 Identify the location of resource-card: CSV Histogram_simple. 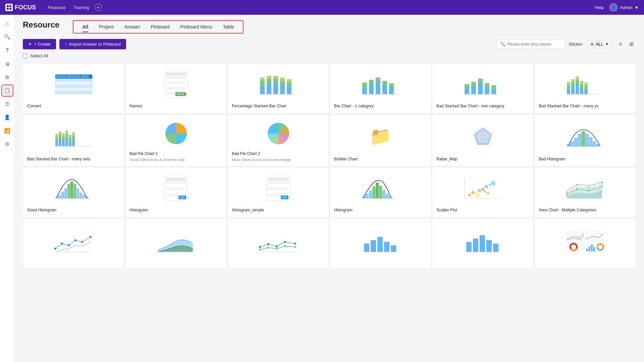
(278, 192).